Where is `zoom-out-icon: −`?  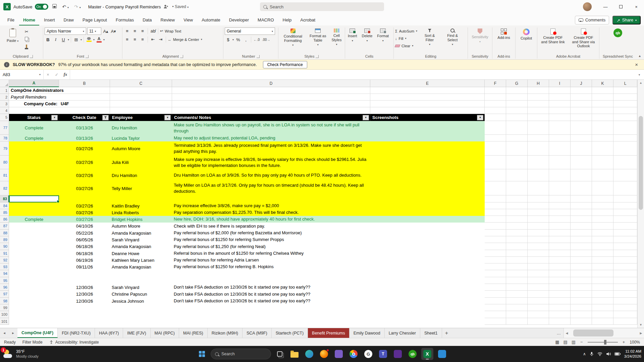 zoom-out-icon: − is located at coordinates (582, 342).